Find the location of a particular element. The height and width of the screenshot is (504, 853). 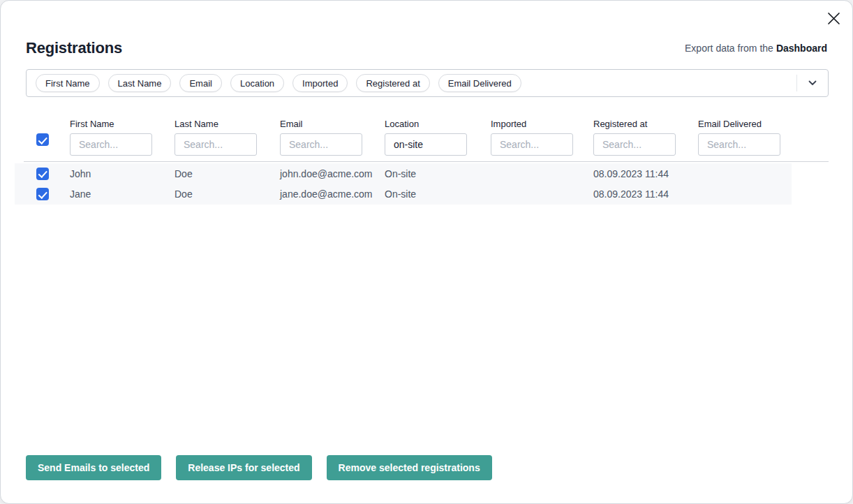

select-all-checkbox is located at coordinates (43, 140).